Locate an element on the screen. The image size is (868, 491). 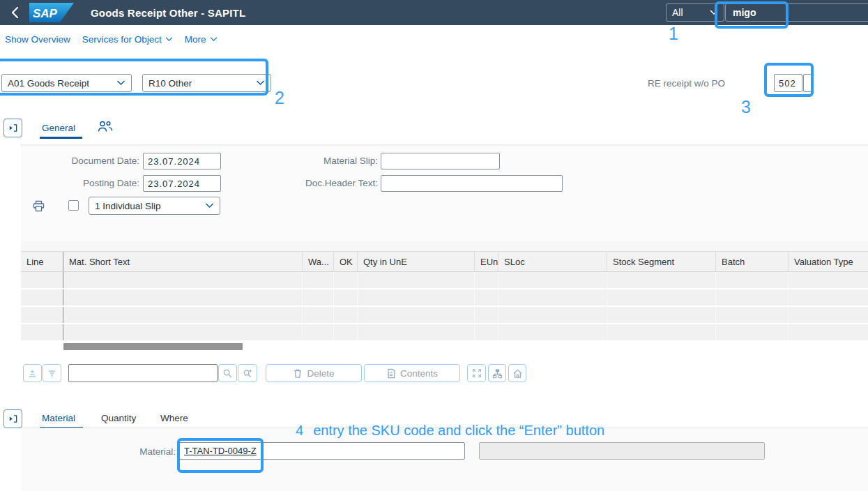
column-header: OK is located at coordinates (345, 262).